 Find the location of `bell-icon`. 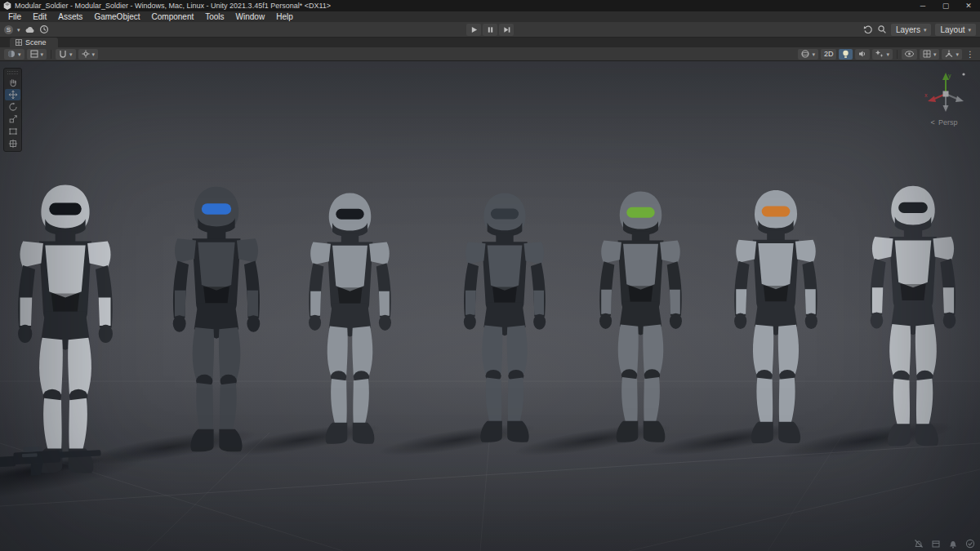

bell-icon is located at coordinates (953, 544).